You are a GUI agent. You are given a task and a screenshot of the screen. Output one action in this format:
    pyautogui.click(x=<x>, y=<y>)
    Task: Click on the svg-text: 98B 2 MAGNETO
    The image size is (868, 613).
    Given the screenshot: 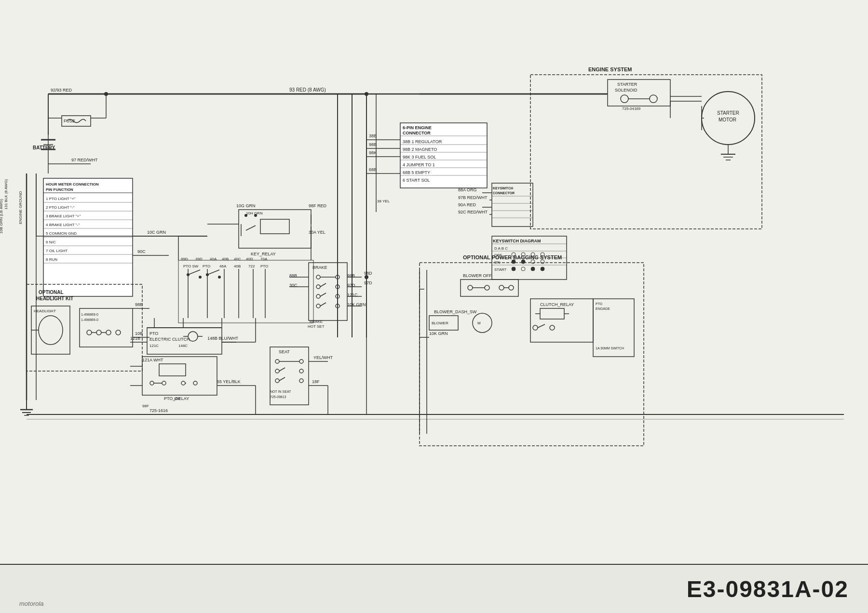 What is the action you would take?
    pyautogui.click(x=420, y=149)
    